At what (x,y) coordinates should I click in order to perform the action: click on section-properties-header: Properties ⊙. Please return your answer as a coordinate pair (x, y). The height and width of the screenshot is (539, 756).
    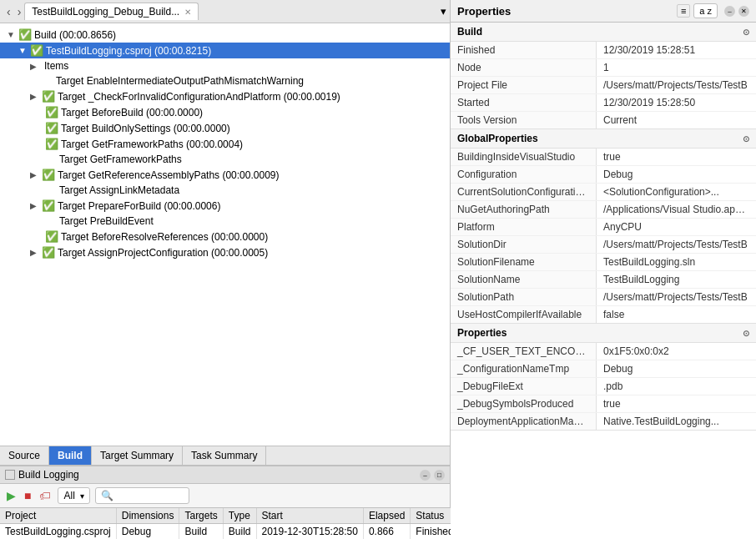
    Looking at the image, I should click on (603, 334).